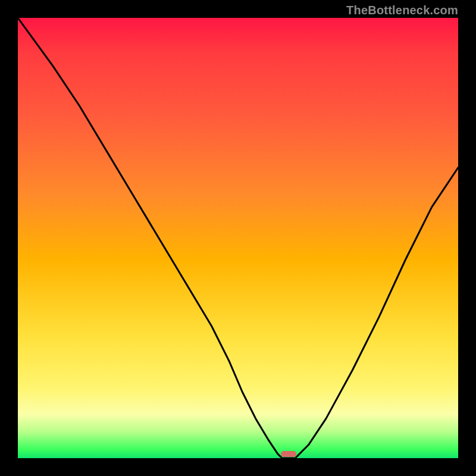  I want to click on watermark-text: TheBottleneck.com, so click(402, 11).